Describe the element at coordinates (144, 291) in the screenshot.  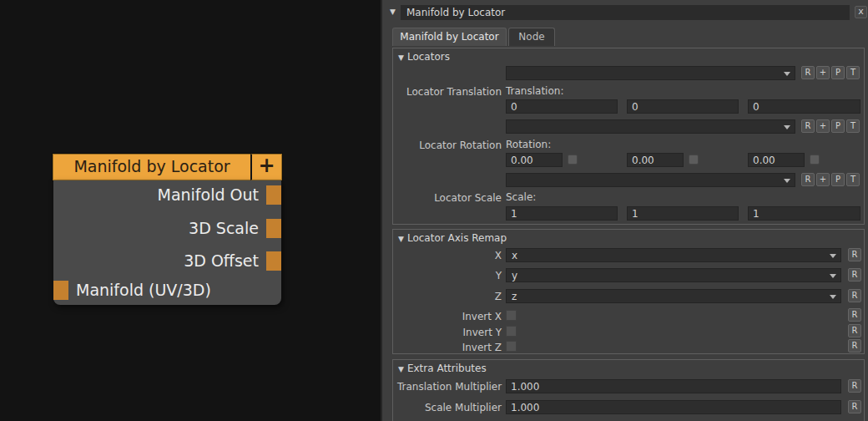
I see `port-label-manifold-uv3d: Manifold (UV/3D)` at that location.